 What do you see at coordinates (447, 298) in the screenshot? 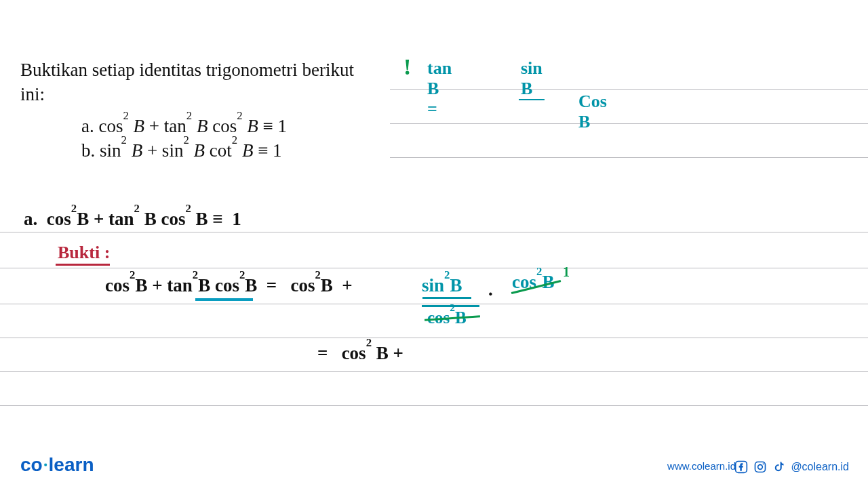
I see `sin-underline` at bounding box center [447, 298].